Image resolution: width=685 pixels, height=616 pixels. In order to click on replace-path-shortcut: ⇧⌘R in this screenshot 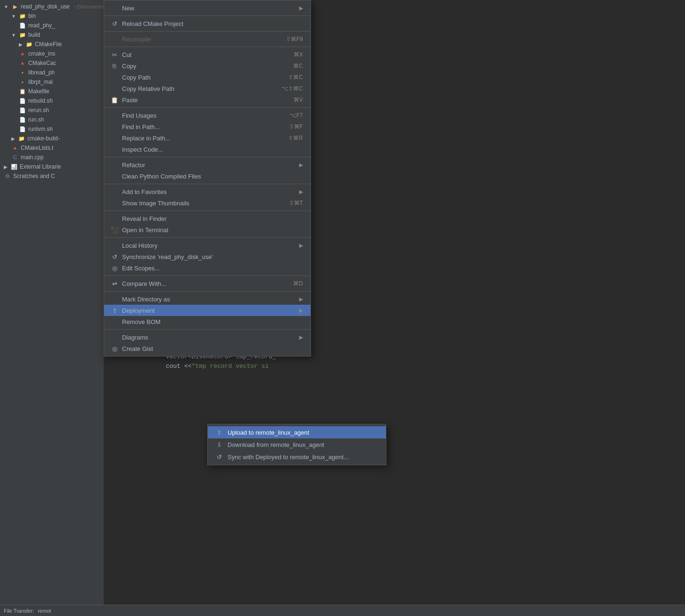, I will do `click(296, 138)`.